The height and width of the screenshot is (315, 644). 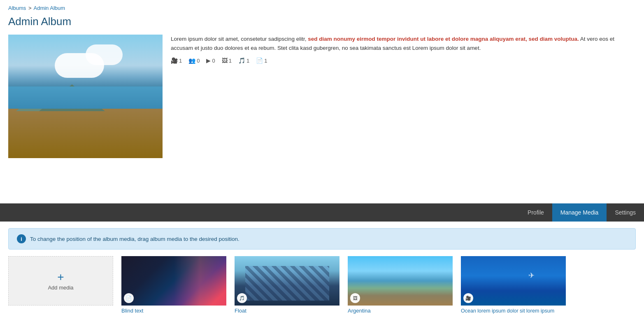 What do you see at coordinates (262, 61) in the screenshot?
I see `stat-doc: 📄 1` at bounding box center [262, 61].